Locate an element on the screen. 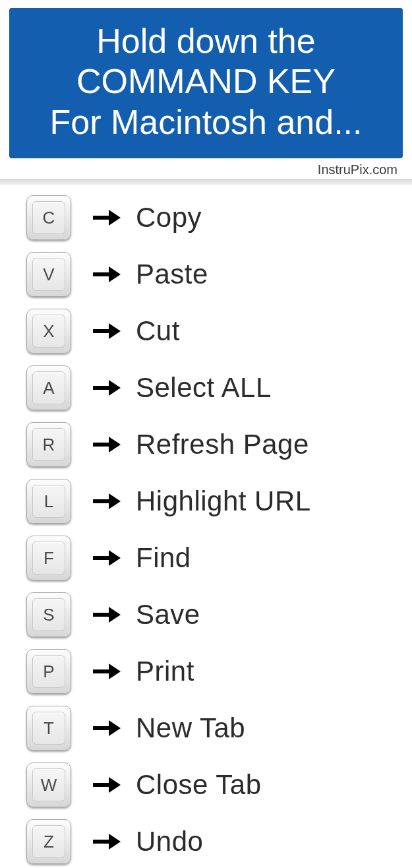  keyboard-key-letter: T is located at coordinates (49, 728).